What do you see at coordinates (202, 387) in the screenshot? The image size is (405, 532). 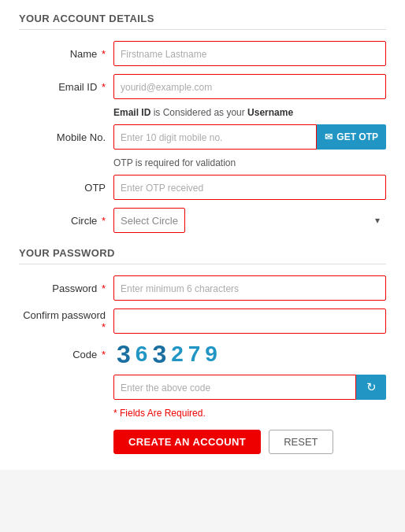 I see `captcha-input-row: ↻` at bounding box center [202, 387].